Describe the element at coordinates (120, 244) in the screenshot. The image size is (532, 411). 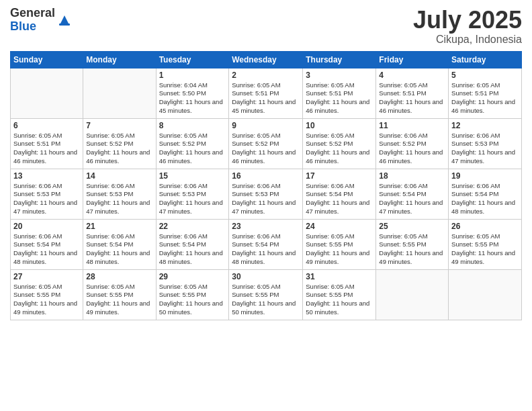
I see `calendar-cell: 21Sunrise: 6:06 AM Sunset: 5:54 PM Dayli…` at that location.